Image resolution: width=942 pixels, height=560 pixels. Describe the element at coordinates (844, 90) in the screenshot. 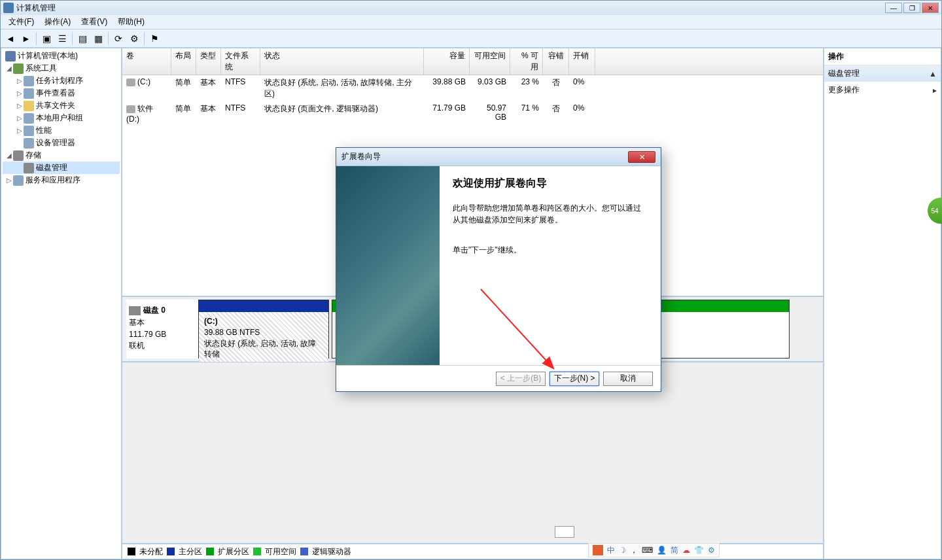

I see `action-label: 更多操作` at that location.